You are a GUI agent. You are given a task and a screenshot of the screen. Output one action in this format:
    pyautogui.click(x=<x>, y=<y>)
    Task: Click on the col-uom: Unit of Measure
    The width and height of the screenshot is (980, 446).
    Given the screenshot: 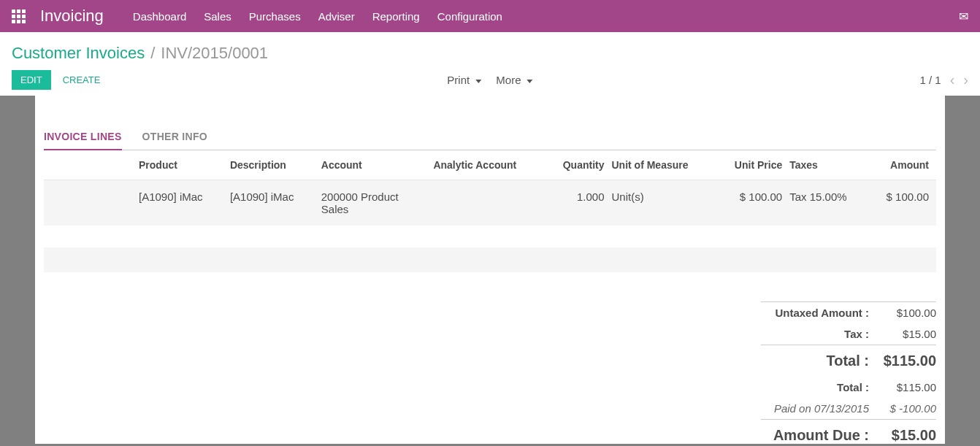 What is the action you would take?
    pyautogui.click(x=665, y=165)
    